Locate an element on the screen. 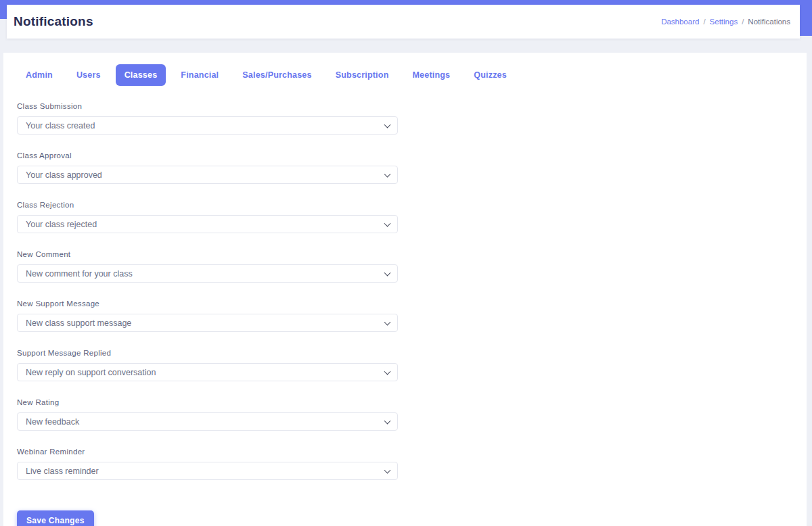  section-header: Notifications Dashboard/Settings/Notific… is located at coordinates (403, 22).